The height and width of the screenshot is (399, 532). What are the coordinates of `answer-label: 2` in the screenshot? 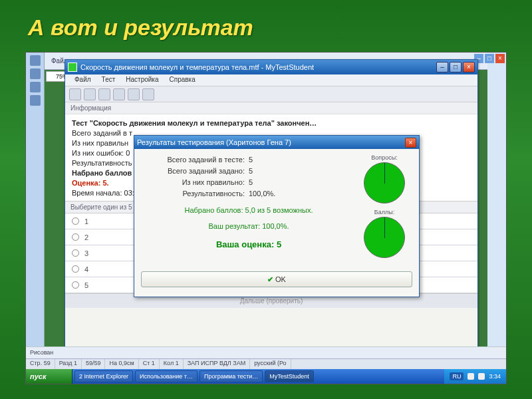 It's located at (86, 237).